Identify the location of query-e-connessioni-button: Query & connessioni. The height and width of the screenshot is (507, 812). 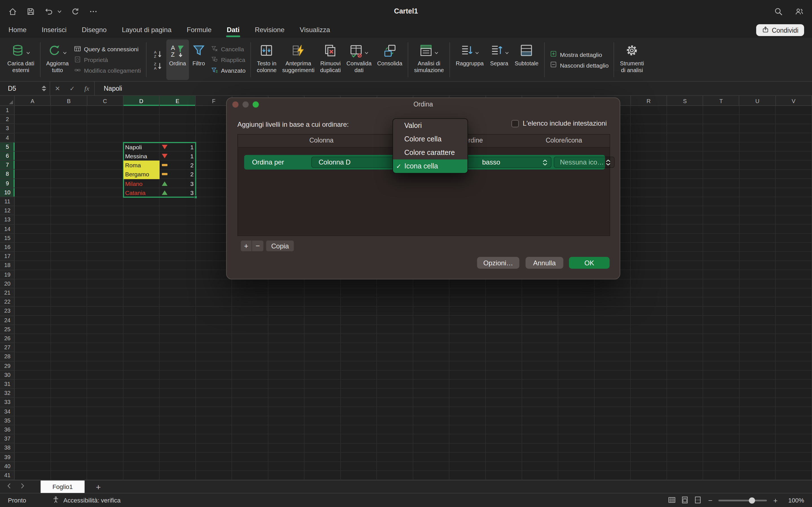
(107, 49).